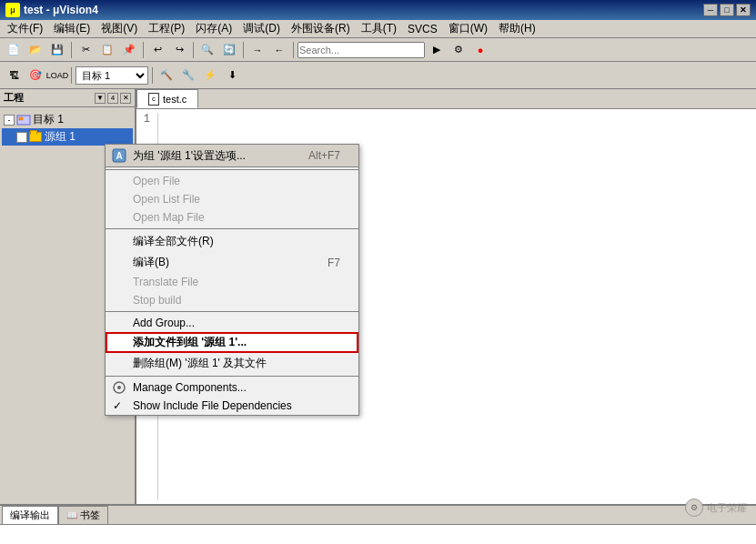  I want to click on menu-debug: 调试(D), so click(262, 29).